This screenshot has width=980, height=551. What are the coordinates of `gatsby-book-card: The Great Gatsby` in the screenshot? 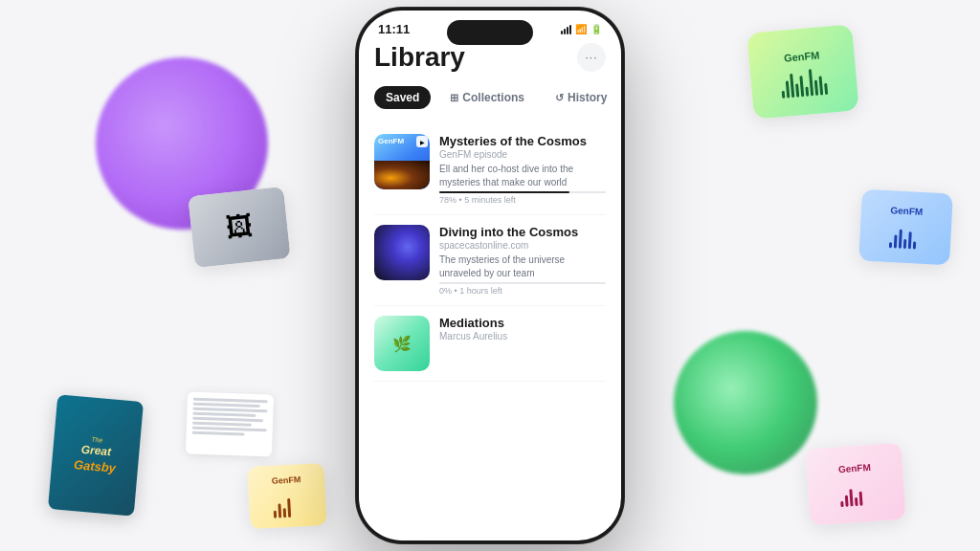 It's located at (96, 455).